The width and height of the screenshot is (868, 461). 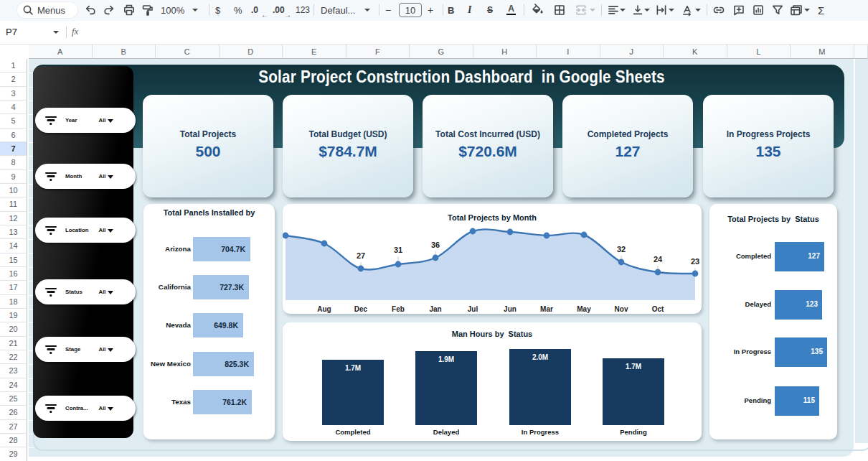 What do you see at coordinates (324, 309) in the screenshot?
I see `svg-text: Aug` at bounding box center [324, 309].